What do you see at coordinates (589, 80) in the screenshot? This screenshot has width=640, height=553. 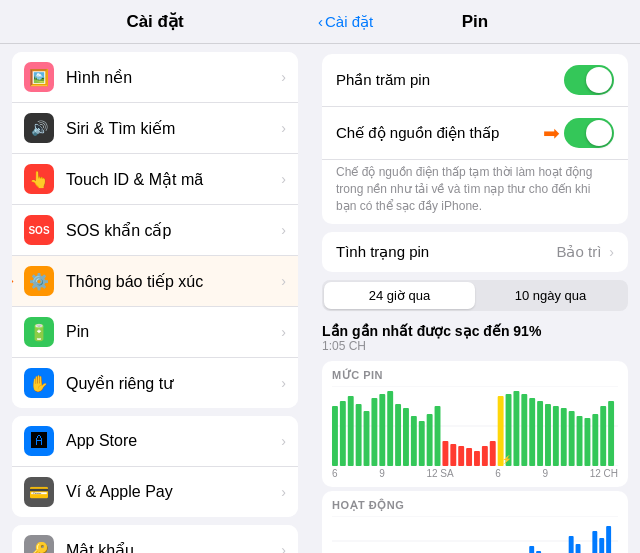 I see `phan-tram-toggle` at bounding box center [589, 80].